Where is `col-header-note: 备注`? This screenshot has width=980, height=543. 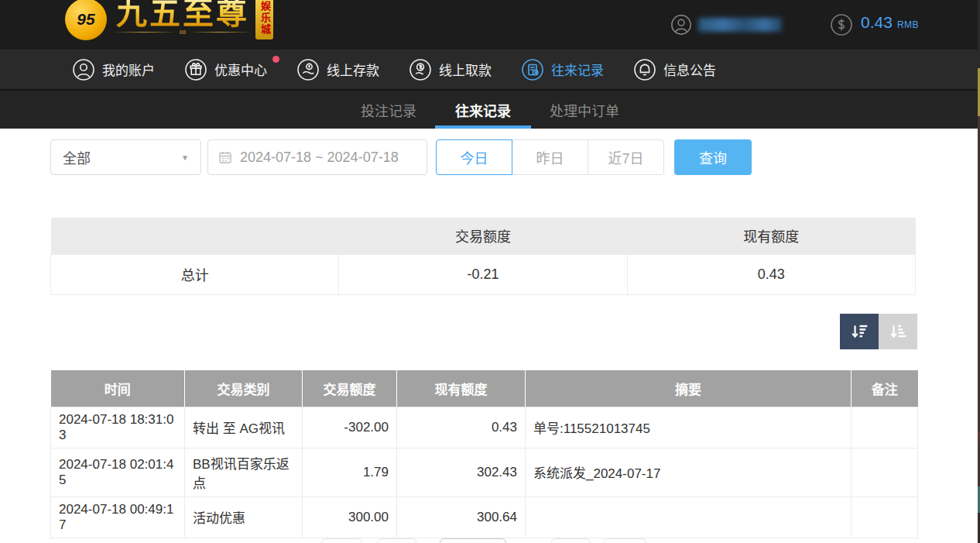
col-header-note: 备注 is located at coordinates (885, 389).